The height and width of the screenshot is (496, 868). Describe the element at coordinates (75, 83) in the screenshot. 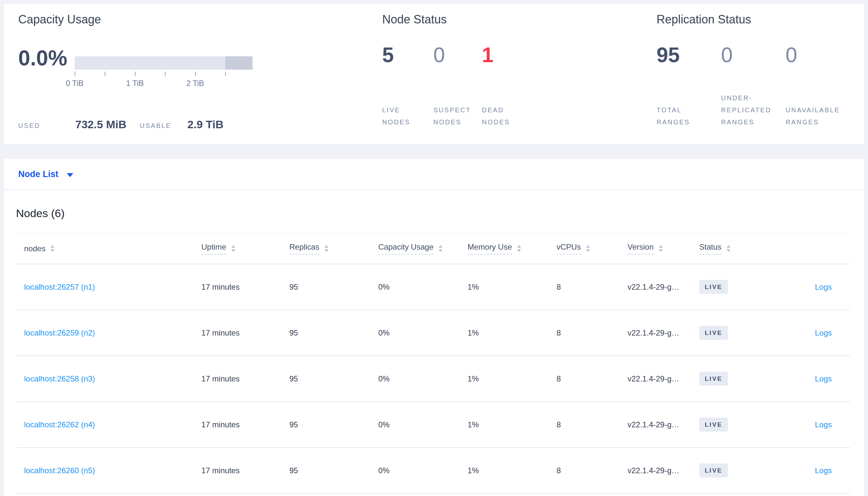

I see `tick-label: 0 TiB` at that location.